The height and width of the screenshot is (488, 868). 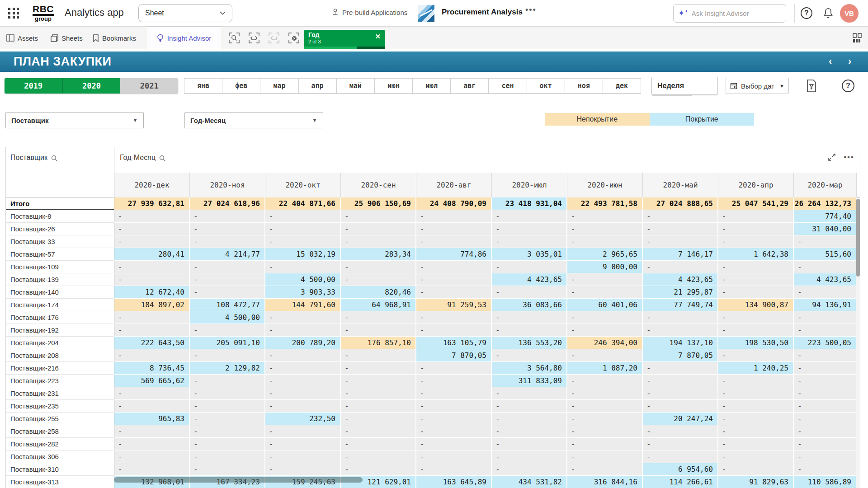 I want to click on horizontal-scrollbar-thumb, so click(x=238, y=480).